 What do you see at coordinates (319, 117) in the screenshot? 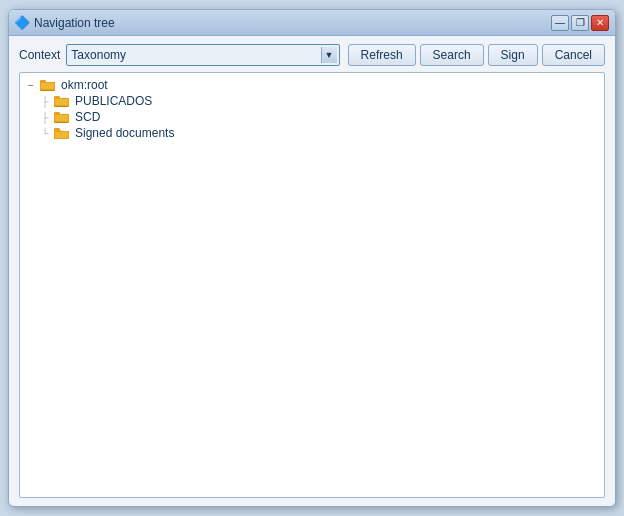
I see `tree-item-scd: ├ SCD` at bounding box center [319, 117].